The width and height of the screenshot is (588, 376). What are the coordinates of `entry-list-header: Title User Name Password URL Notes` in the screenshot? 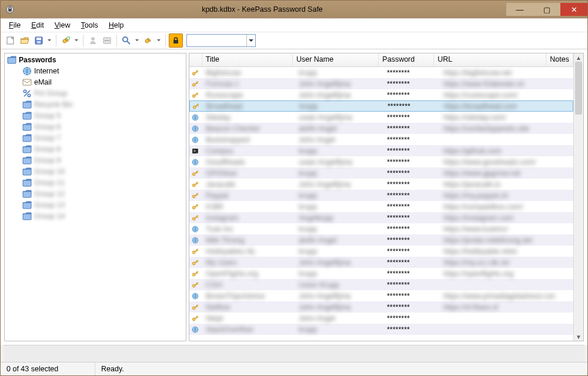 It's located at (381, 60).